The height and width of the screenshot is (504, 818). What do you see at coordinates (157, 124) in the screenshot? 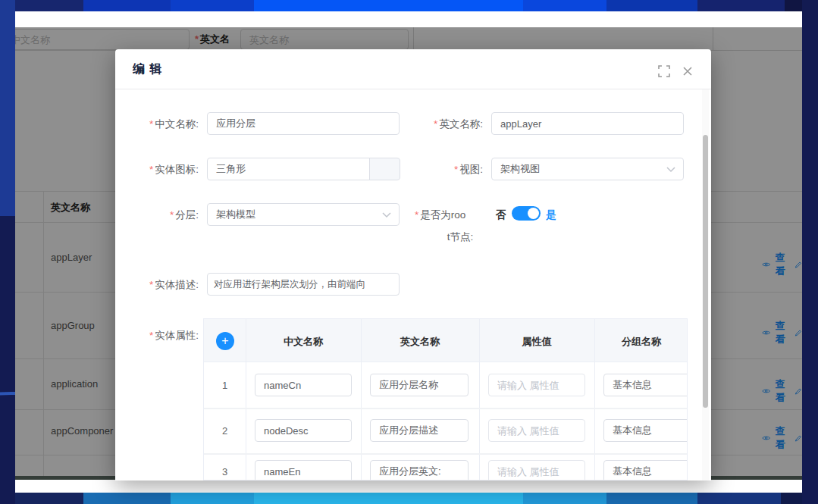
I see `cn-name-label: *中文名称:` at bounding box center [157, 124].